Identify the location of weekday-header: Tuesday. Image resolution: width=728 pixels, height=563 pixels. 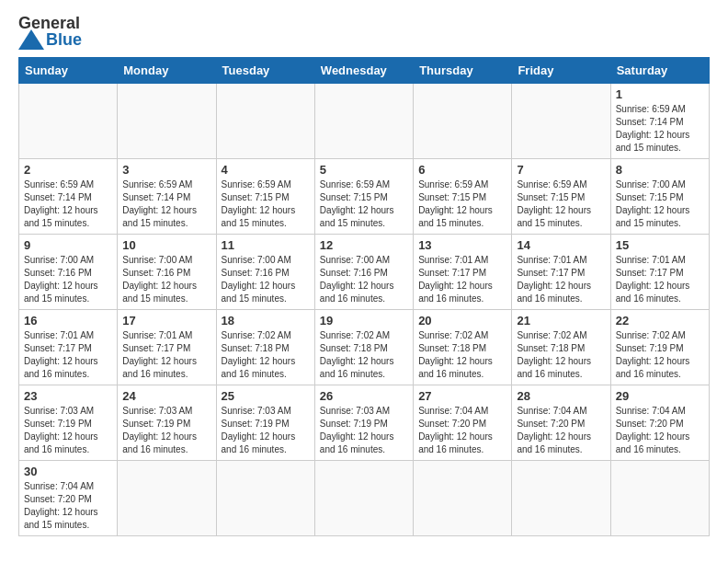
(265, 71).